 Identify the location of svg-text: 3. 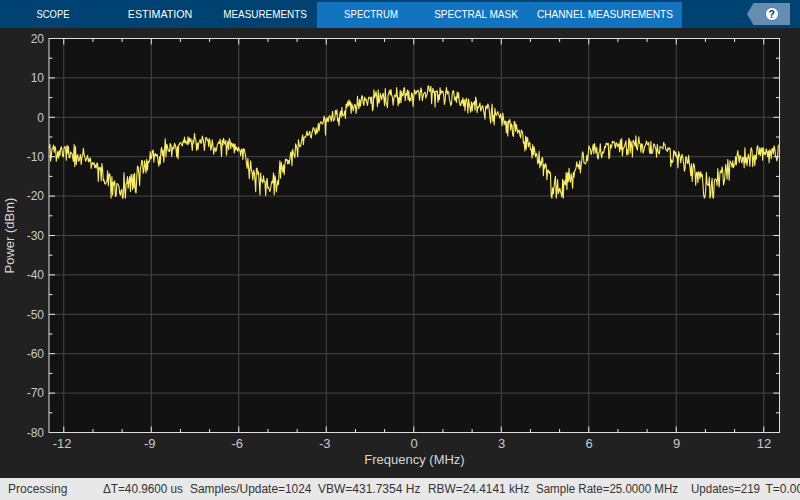
(502, 444).